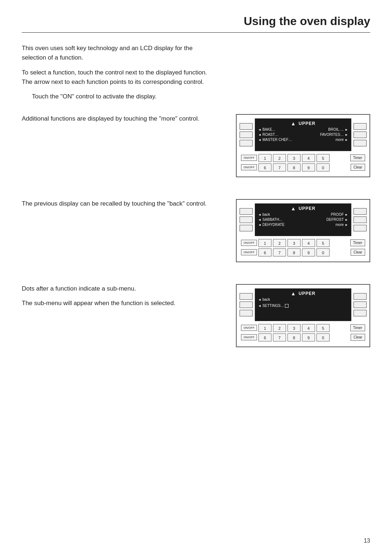 The height and width of the screenshot is (555, 392). I want to click on panel-3-inner: ▲ UPPER ◄ back ◄ S, so click(303, 305).